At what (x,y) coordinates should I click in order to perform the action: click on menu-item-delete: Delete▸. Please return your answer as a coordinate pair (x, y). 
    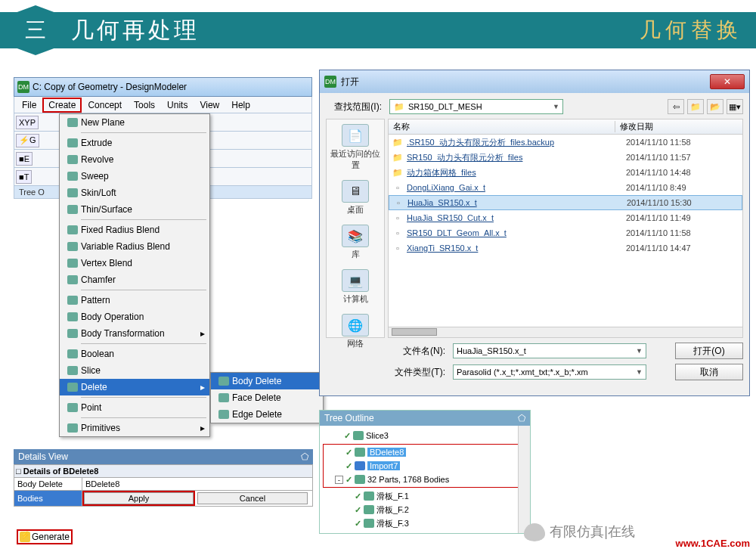
    Looking at the image, I should click on (135, 387).